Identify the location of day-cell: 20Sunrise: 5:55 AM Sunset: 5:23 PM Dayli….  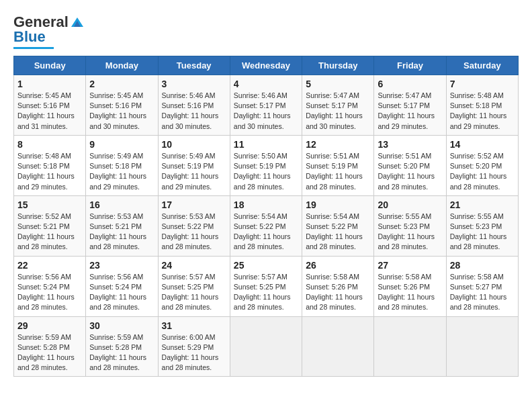
(410, 226).